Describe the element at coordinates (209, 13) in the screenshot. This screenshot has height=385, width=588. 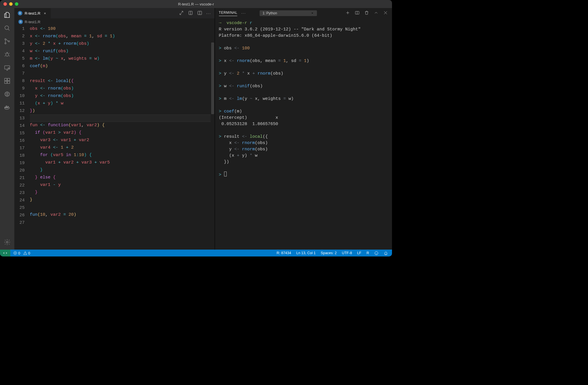
I see `more-actions-icon: ···` at that location.